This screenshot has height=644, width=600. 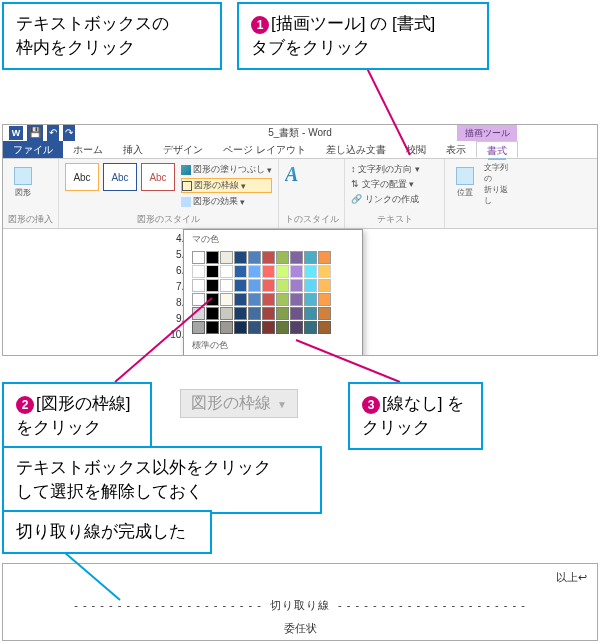 I want to click on step-number-1: 1, so click(x=260, y=25).